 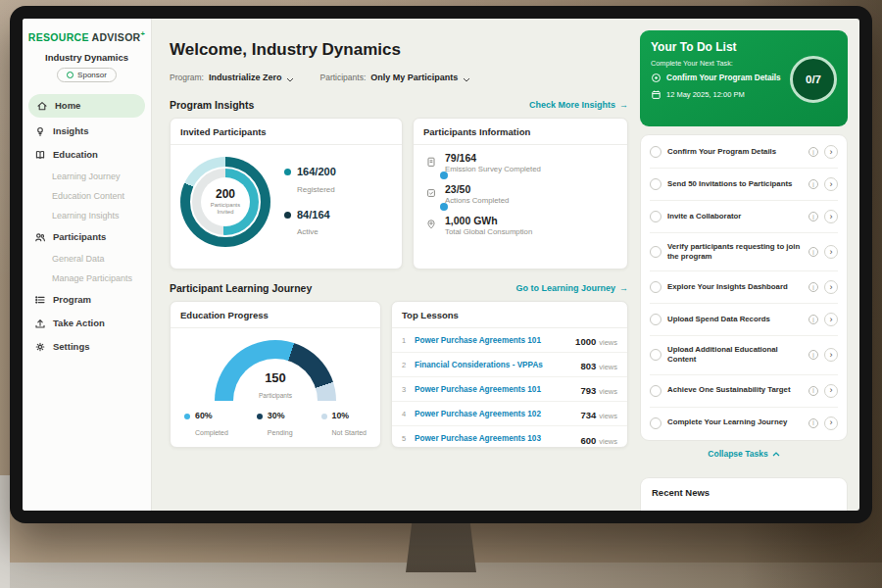 I want to click on education-legend: 60%Completed 30%Pending 10%Not Started, so click(x=275, y=420).